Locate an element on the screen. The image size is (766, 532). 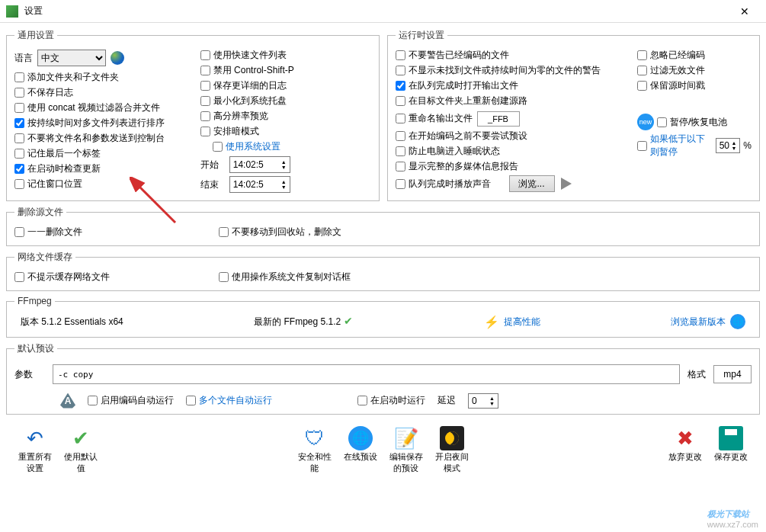
chk-pause-below is located at coordinates (642, 146).